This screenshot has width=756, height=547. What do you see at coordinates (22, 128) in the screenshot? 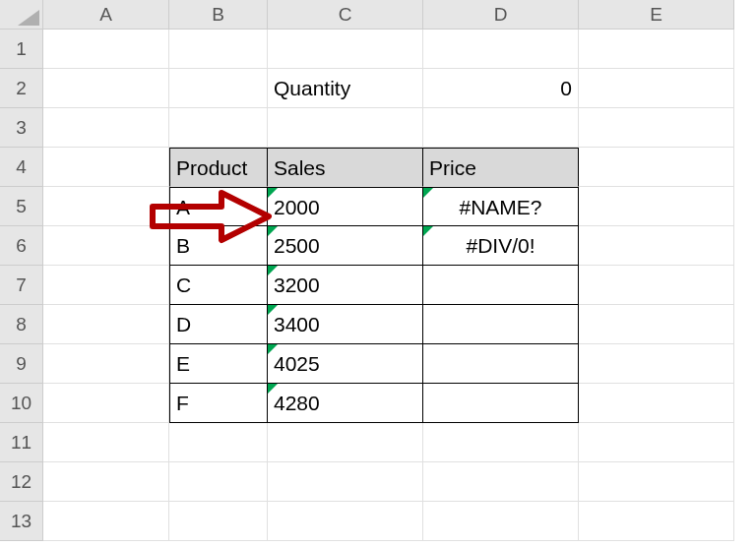
I see `row-header-3: 3` at bounding box center [22, 128].